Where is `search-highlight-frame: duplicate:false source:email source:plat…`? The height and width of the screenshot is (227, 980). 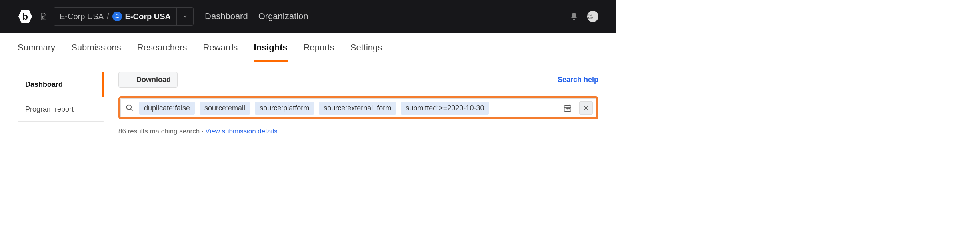
search-highlight-frame: duplicate:false source:email source:plat… is located at coordinates (358, 108).